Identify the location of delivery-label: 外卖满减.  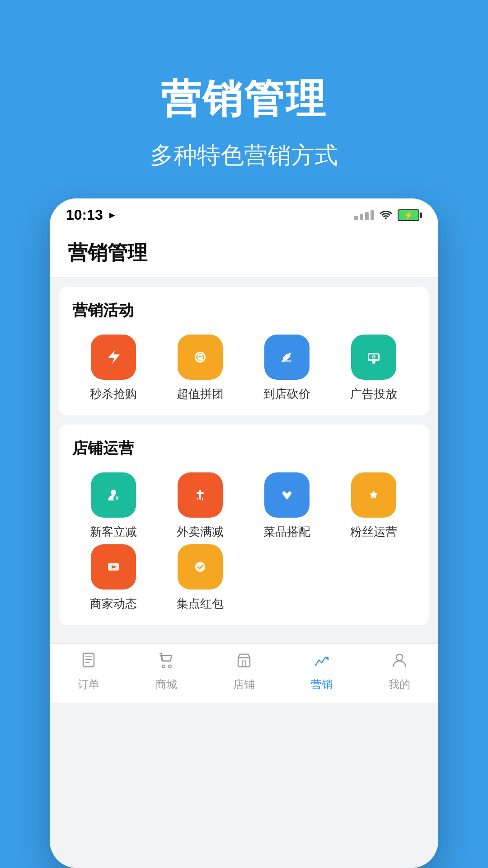
(200, 532).